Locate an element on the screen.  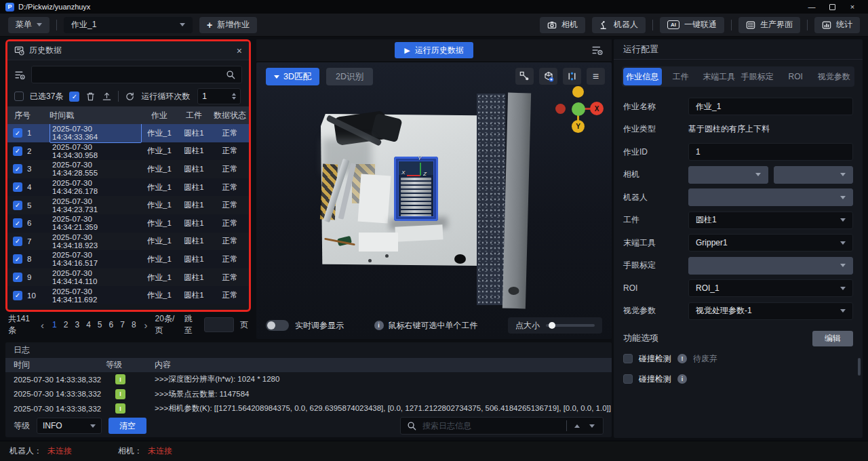
table-row: ✓ 2 2025-07-30 14:34:30.958 作业_1 圆柱1 正常 is located at coordinates (128, 152).